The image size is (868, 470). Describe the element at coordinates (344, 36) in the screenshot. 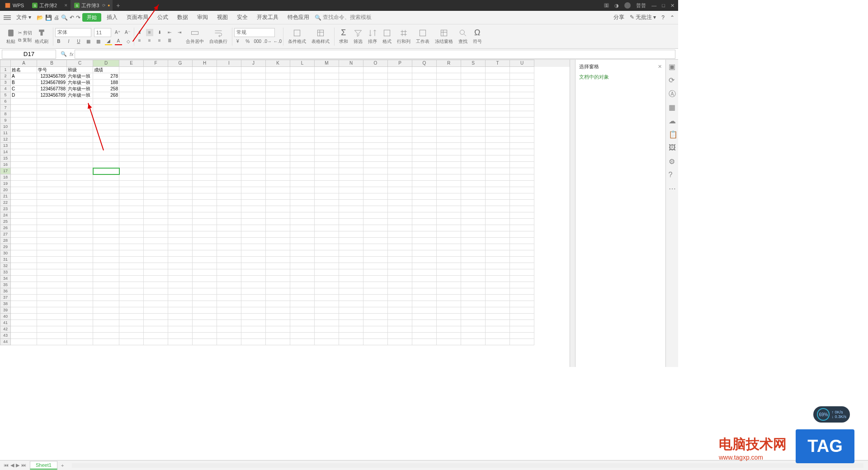

I see `sum-button: Σ求和` at that location.